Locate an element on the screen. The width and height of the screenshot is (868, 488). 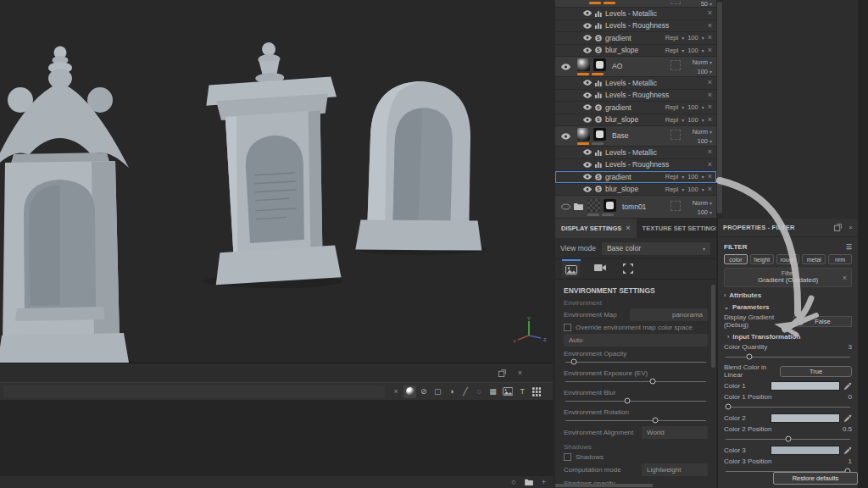
parameters-section: ⌄ Parameters is located at coordinates (788, 307).